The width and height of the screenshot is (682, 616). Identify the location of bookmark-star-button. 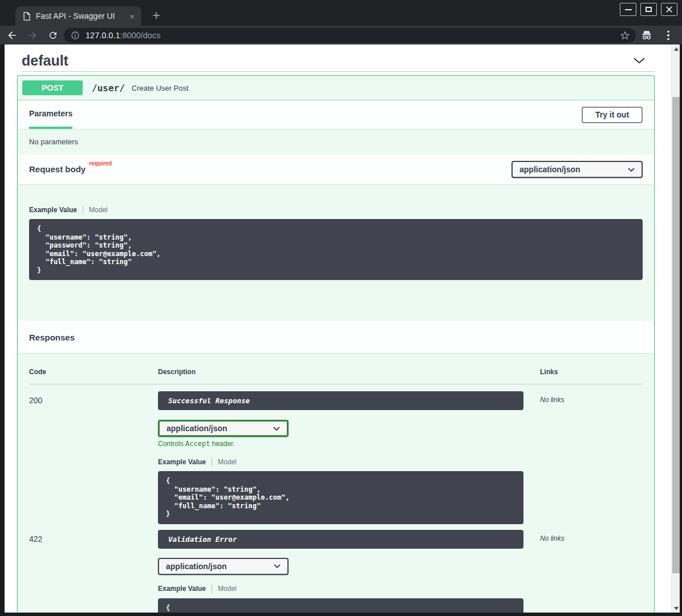
(625, 35).